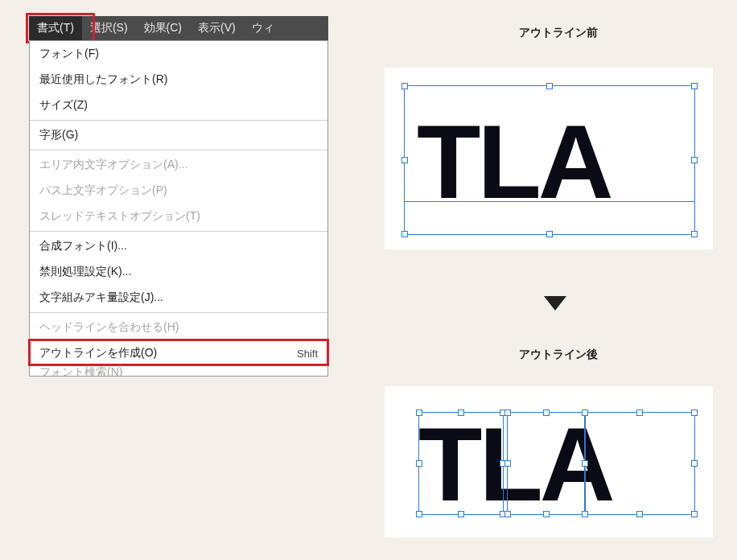 This screenshot has height=560, width=737. I want to click on dd-item-label: エリア内文字オプション(A)..., so click(113, 165).